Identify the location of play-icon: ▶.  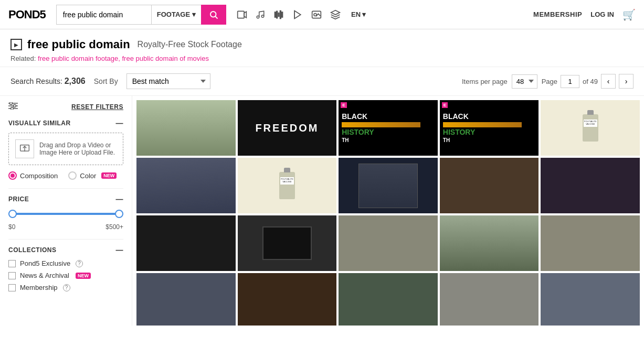
(16, 45).